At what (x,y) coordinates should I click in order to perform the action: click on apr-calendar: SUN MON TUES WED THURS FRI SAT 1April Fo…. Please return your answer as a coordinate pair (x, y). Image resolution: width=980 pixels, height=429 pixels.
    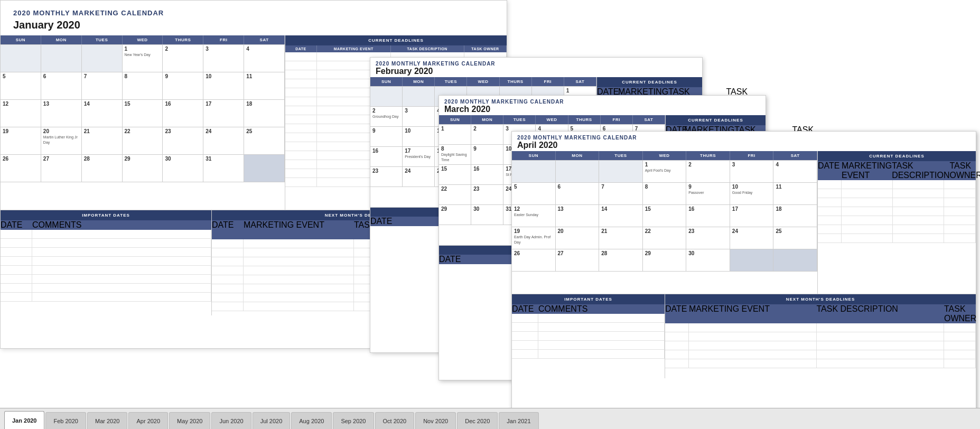
    Looking at the image, I should click on (665, 222).